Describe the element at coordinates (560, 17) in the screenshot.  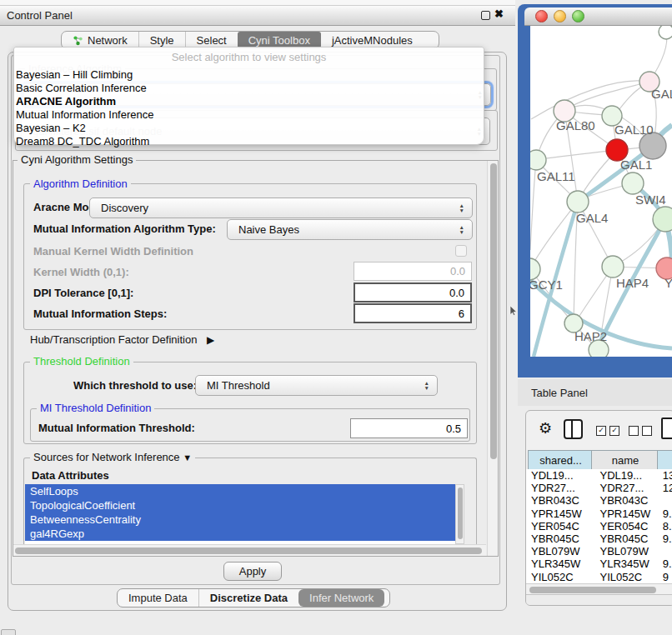
I see `mac-minimize-button` at that location.